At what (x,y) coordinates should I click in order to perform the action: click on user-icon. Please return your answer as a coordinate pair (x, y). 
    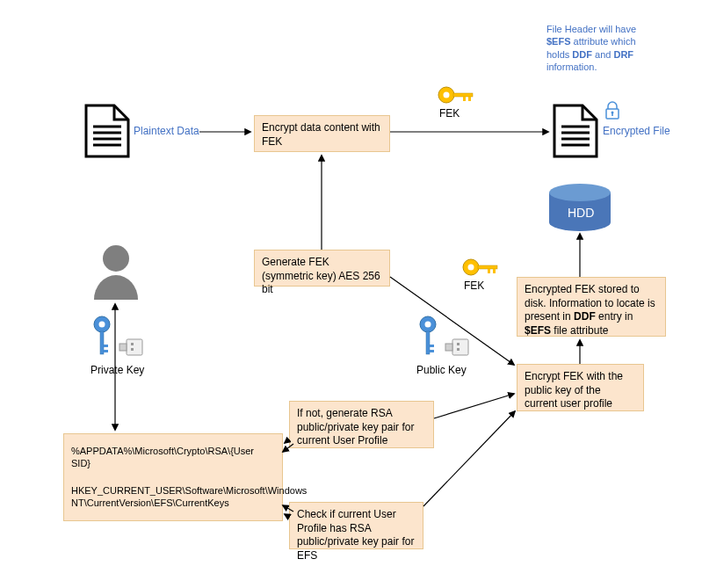
    Looking at the image, I should click on (116, 273).